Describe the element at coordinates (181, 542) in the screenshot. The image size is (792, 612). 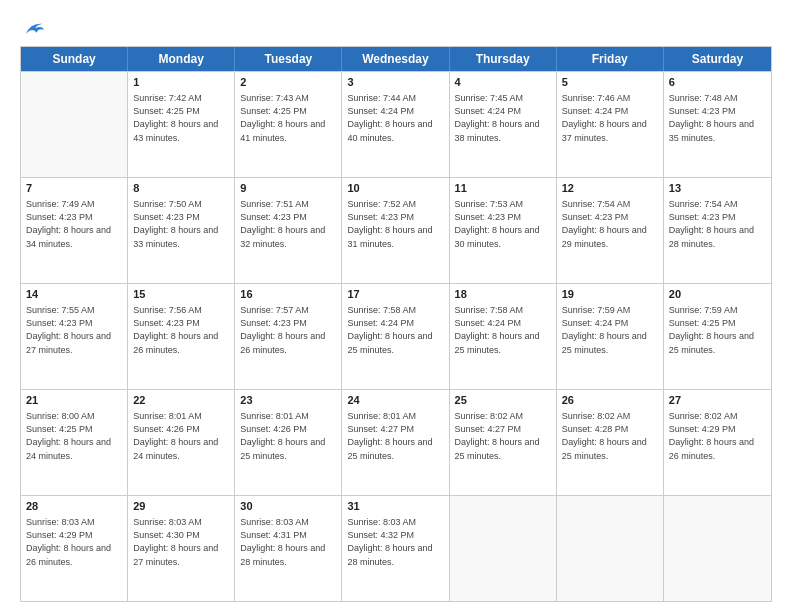
I see `cell-info: Sunrise: 8:03 AMSunset: 4:30 PMDaylight:…` at that location.